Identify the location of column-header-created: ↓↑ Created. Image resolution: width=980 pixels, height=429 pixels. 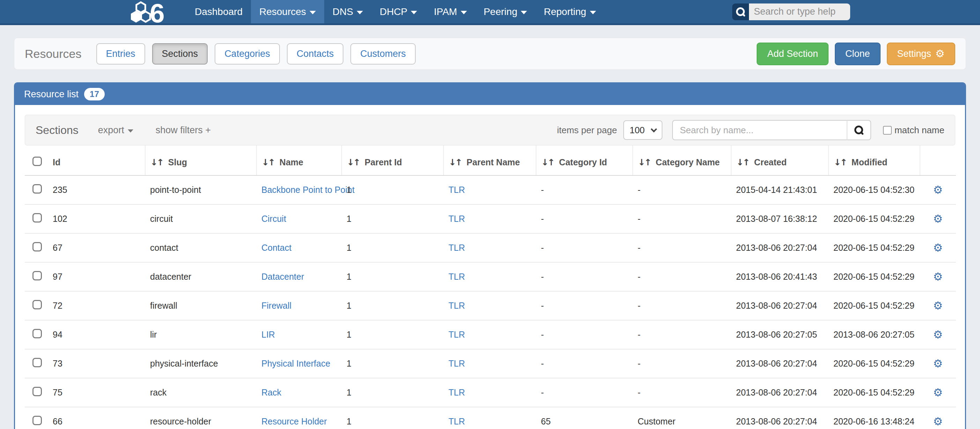
(780, 160).